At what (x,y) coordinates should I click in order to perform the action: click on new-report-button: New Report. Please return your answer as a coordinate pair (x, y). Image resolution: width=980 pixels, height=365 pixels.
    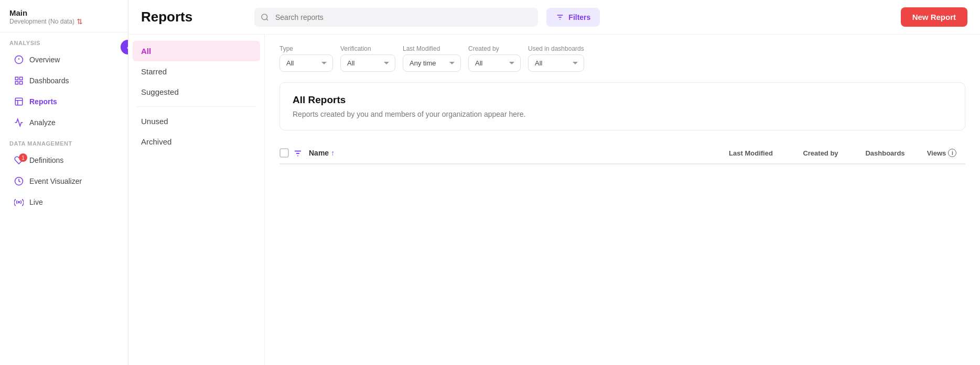
    Looking at the image, I should click on (934, 17).